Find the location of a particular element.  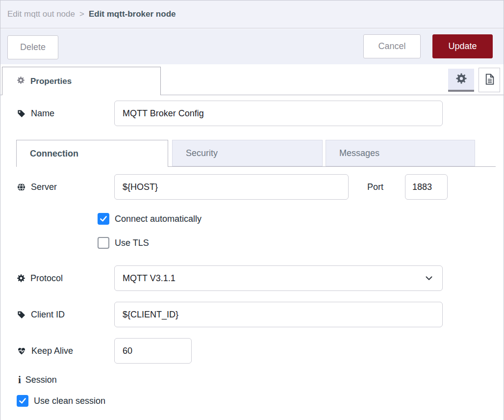

properties-view-button is located at coordinates (461, 80).